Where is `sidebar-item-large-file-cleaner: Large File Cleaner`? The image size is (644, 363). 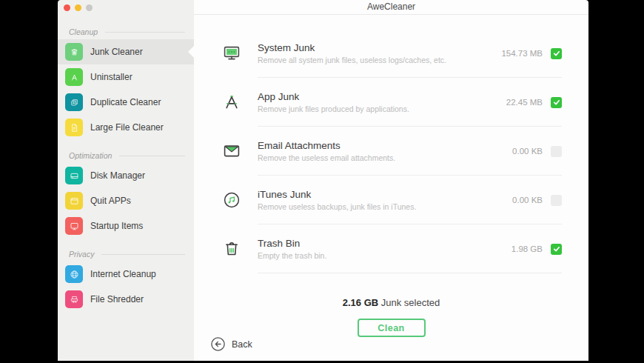 sidebar-item-large-file-cleaner: Large File Cleaner is located at coordinates (126, 127).